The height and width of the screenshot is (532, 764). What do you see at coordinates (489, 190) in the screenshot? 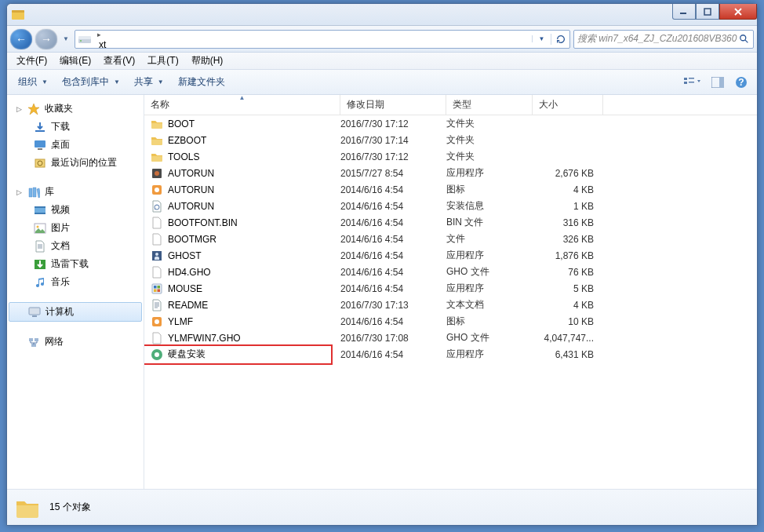
I see `file-type: 图标` at bounding box center [489, 190].